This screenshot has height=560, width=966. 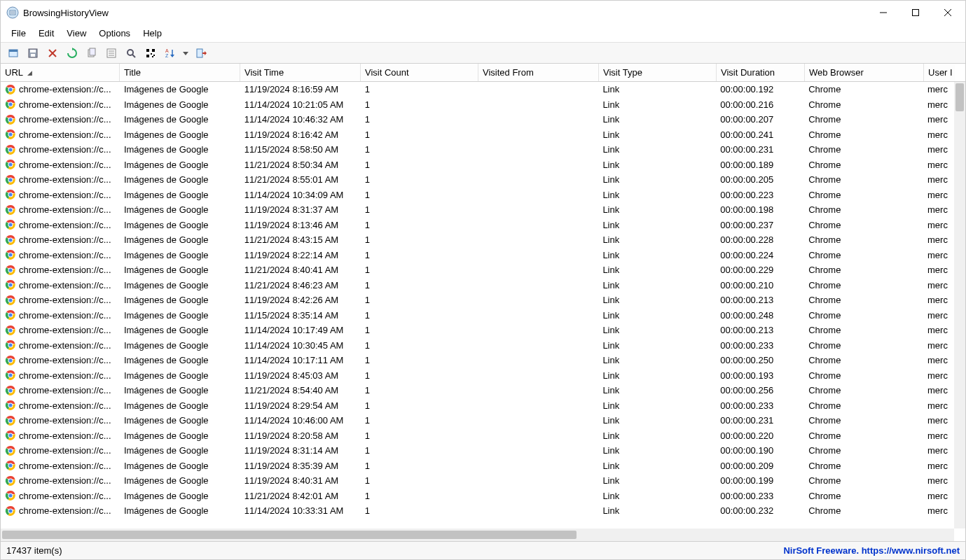 What do you see at coordinates (761, 73) in the screenshot?
I see `col-visit-duration: Visit Duration` at bounding box center [761, 73].